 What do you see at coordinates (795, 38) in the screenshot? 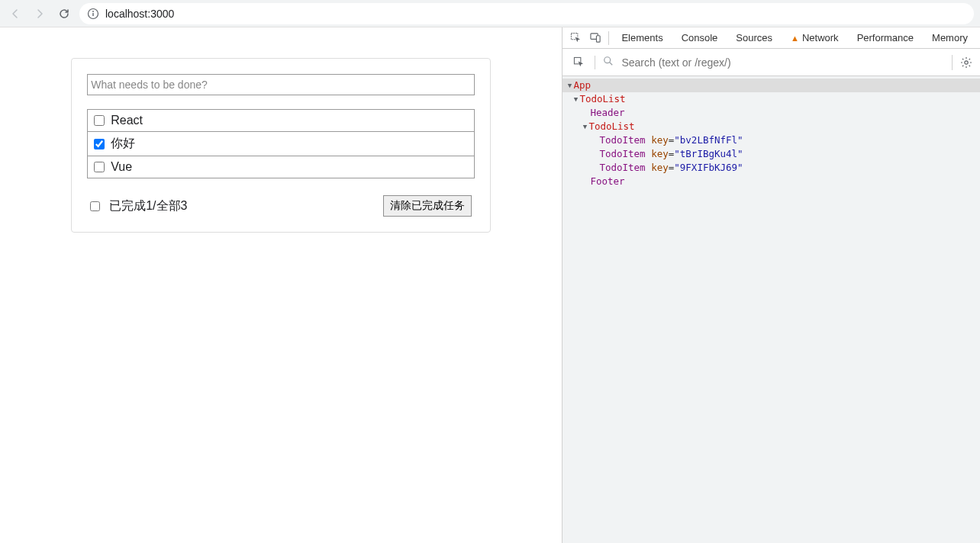
I see `warning-icon: ▲` at bounding box center [795, 38].